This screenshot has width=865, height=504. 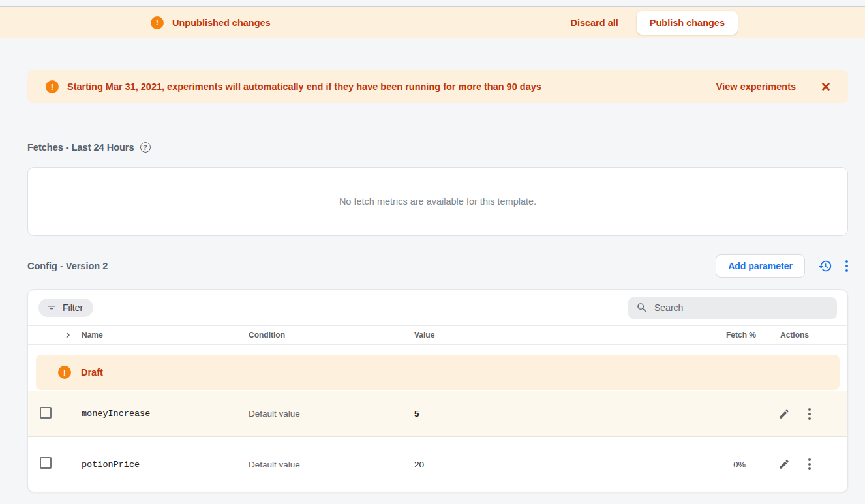 What do you see at coordinates (165, 335) in the screenshot?
I see `column-header-name: Name` at bounding box center [165, 335].